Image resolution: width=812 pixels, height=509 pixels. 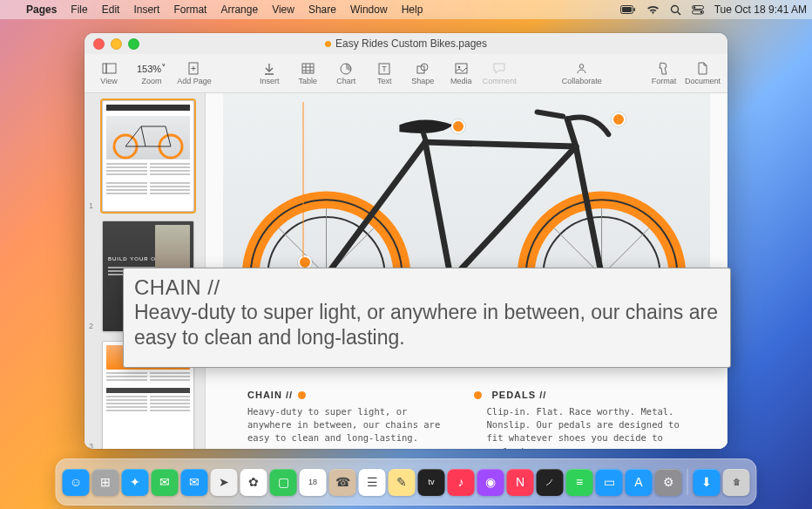 What do you see at coordinates (761, 10) in the screenshot?
I see `clock: Tue Oct 18 9:41 AM` at bounding box center [761, 10].